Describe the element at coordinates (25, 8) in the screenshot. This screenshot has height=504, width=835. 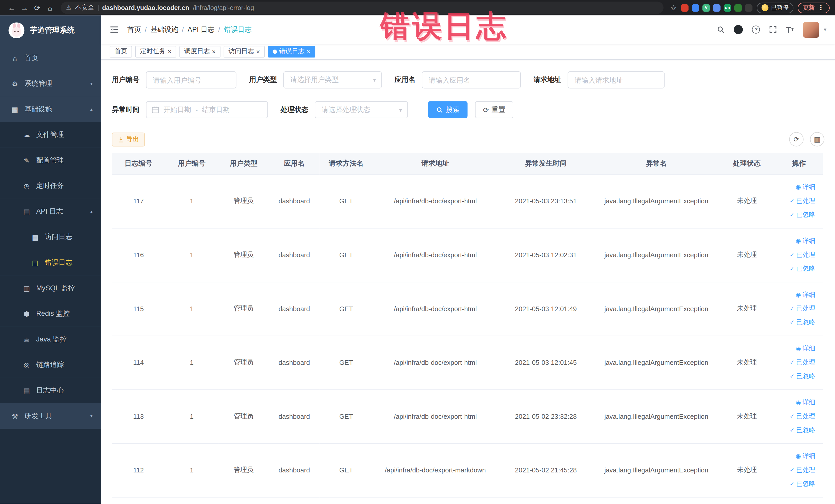
I see `forward-icon: →` at that location.